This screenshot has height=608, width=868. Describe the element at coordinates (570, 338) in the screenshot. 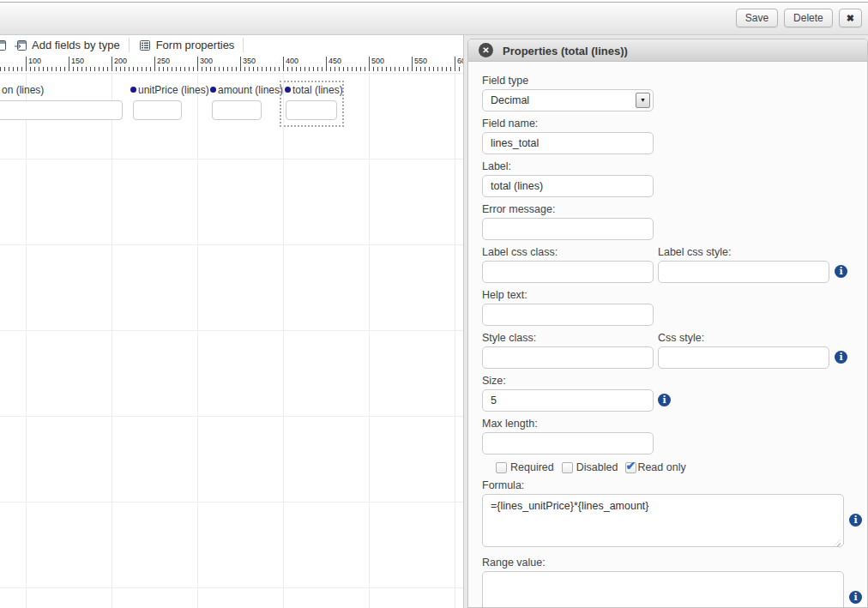

I see `style-class-label: Style class:` at that location.